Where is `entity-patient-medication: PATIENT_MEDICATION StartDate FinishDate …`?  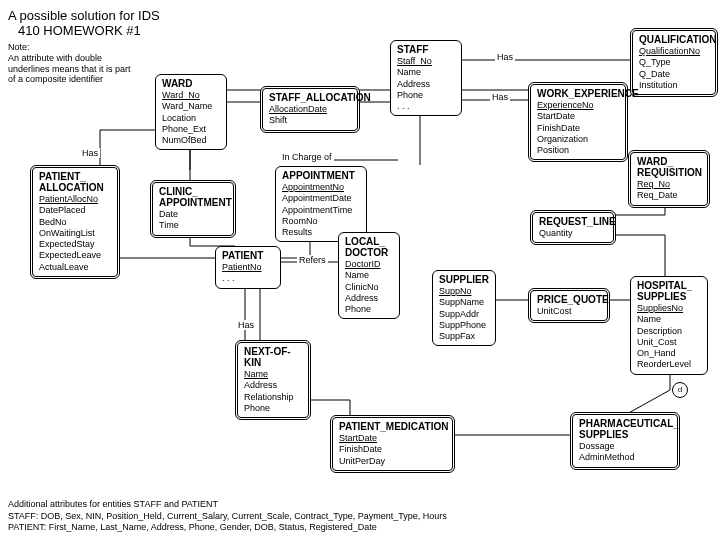 entity-patient-medication: PATIENT_MEDICATION StartDate FinishDate … is located at coordinates (392, 444).